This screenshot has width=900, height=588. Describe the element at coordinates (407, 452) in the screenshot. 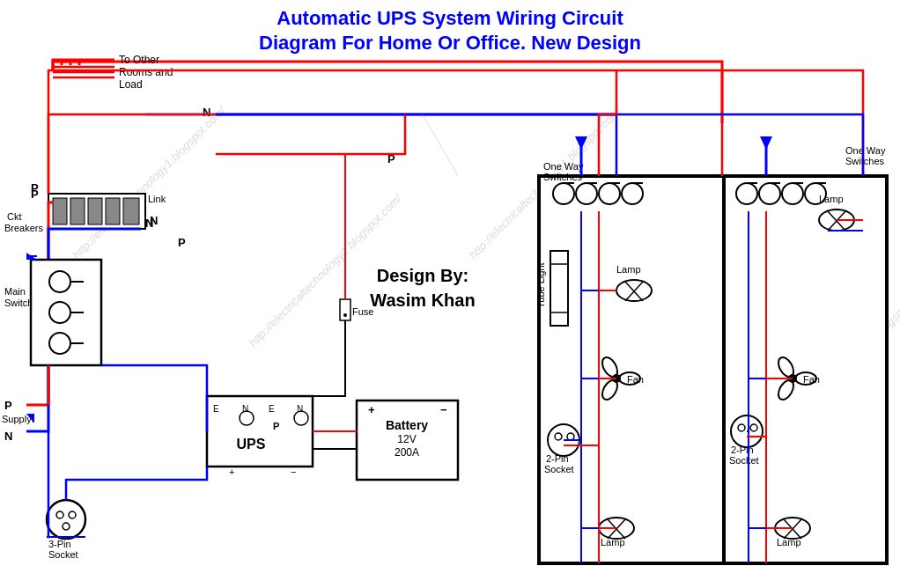

I see `svg-text: 200A` at that location.